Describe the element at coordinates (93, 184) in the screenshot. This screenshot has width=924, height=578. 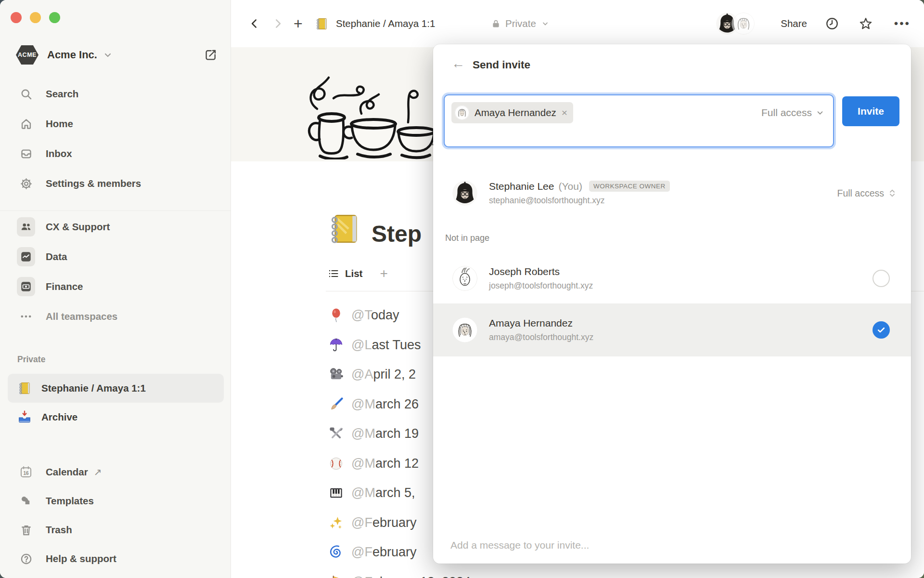
I see `sidebar-item-label: Settings & members` at that location.